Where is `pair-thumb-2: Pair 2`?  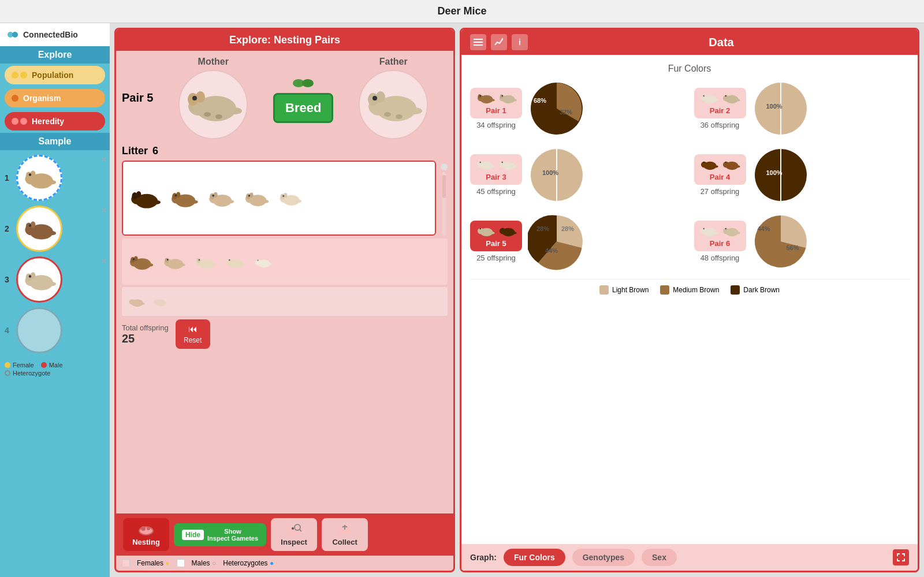
pair-thumb-2: Pair 2 is located at coordinates (720, 103).